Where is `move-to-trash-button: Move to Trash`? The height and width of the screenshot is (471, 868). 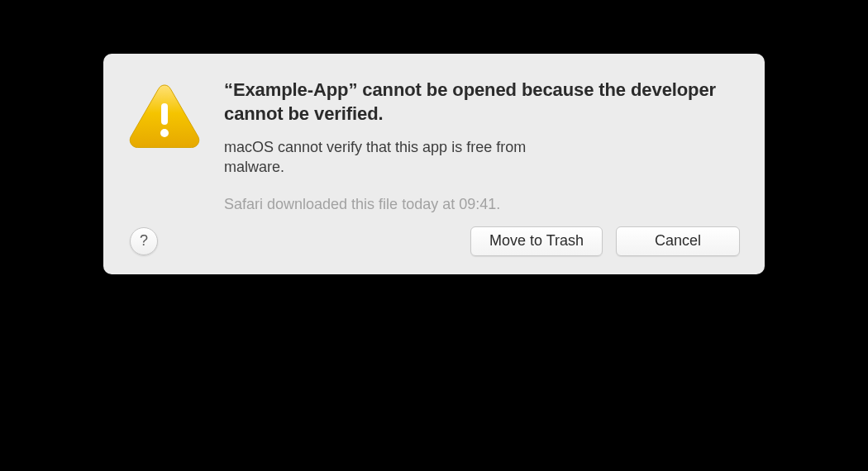
move-to-trash-button: Move to Trash is located at coordinates (537, 241).